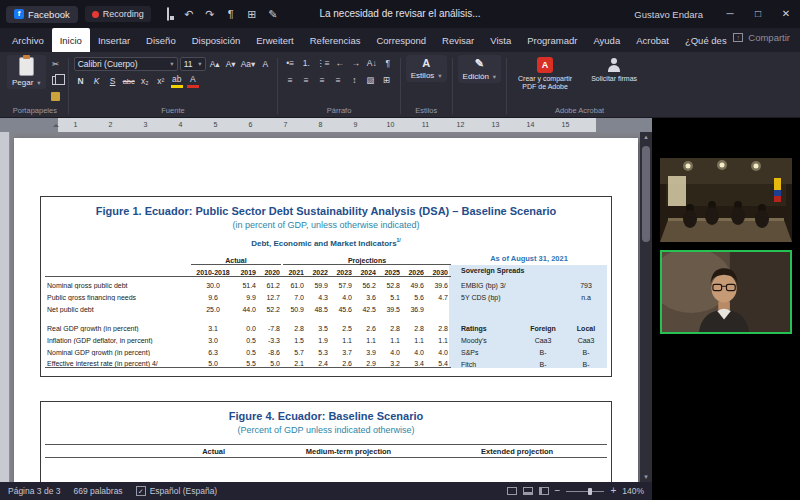 The width and height of the screenshot is (800, 500). What do you see at coordinates (177, 82) in the screenshot?
I see `highlight-color-button: ab` at bounding box center [177, 82].